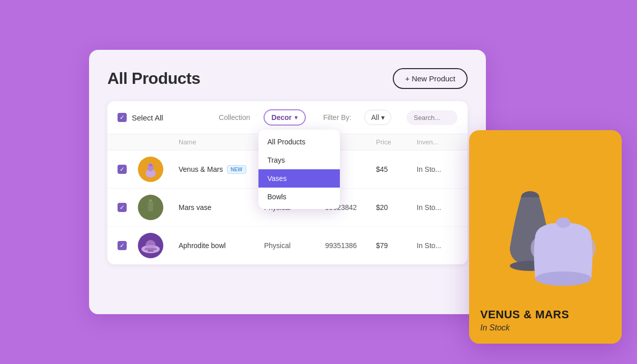 The width and height of the screenshot is (637, 364). I want to click on collection-dropdown: Decor ▾, so click(285, 117).